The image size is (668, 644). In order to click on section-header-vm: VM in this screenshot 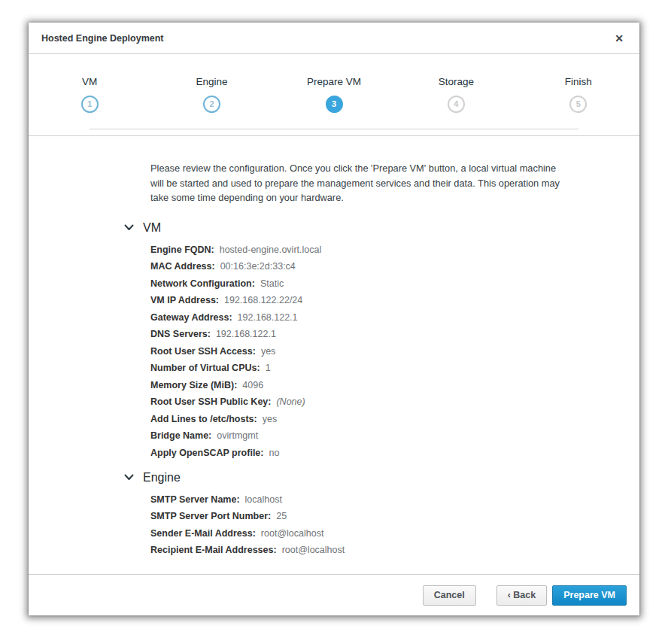, I will do `click(348, 228)`.